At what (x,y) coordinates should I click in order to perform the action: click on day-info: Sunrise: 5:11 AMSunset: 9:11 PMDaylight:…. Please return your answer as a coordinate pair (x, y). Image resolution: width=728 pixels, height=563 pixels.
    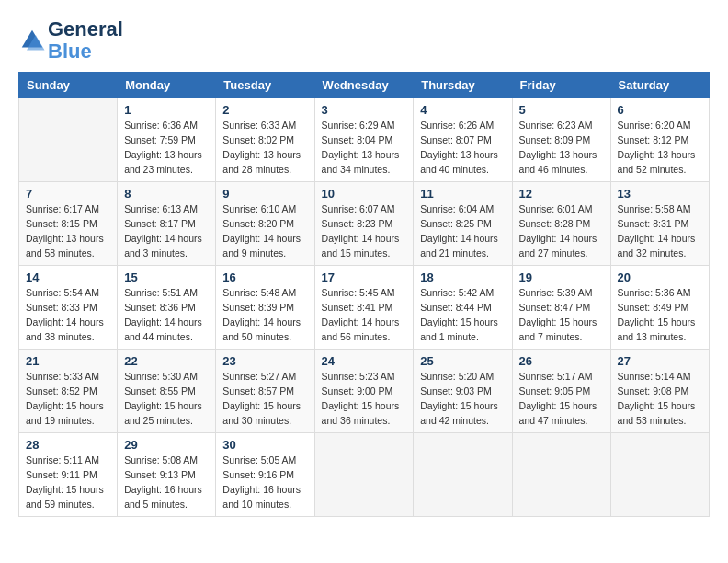
    Looking at the image, I should click on (68, 482).